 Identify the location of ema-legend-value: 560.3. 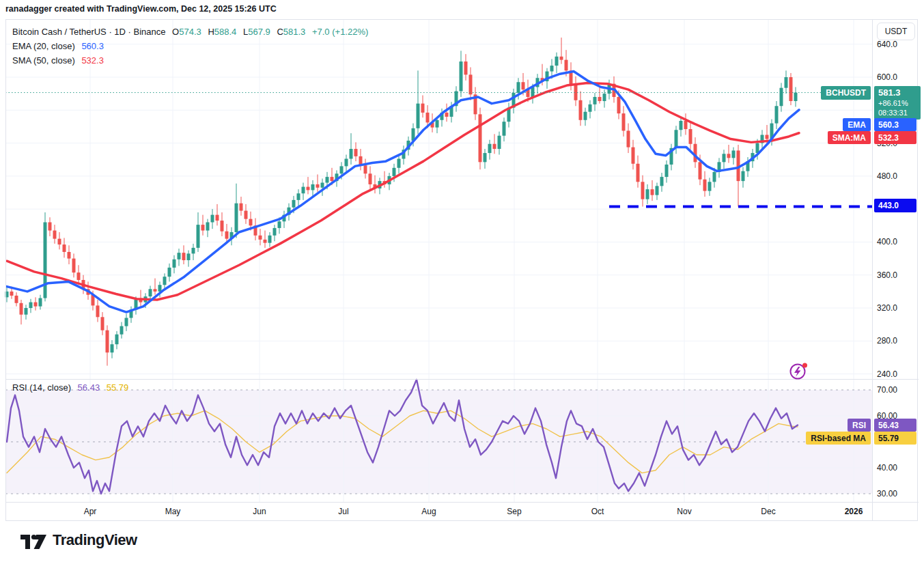
(93, 46).